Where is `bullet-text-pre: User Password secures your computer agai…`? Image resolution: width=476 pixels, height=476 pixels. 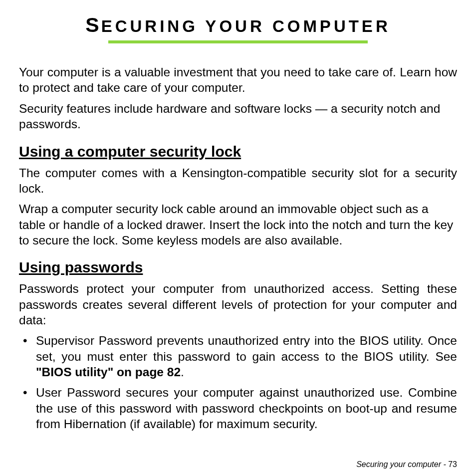 bullet-text-pre: User Password secures your computer agai… is located at coordinates (246, 408).